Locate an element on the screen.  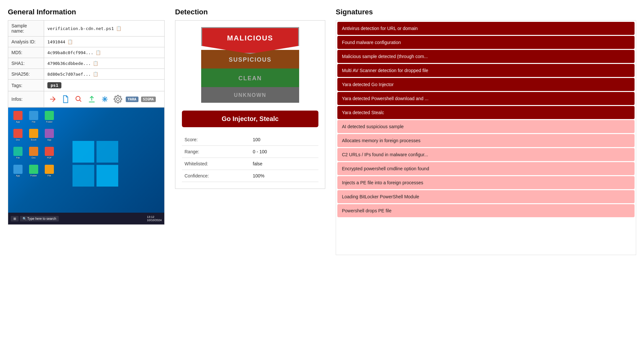
search-icon is located at coordinates (79, 99).